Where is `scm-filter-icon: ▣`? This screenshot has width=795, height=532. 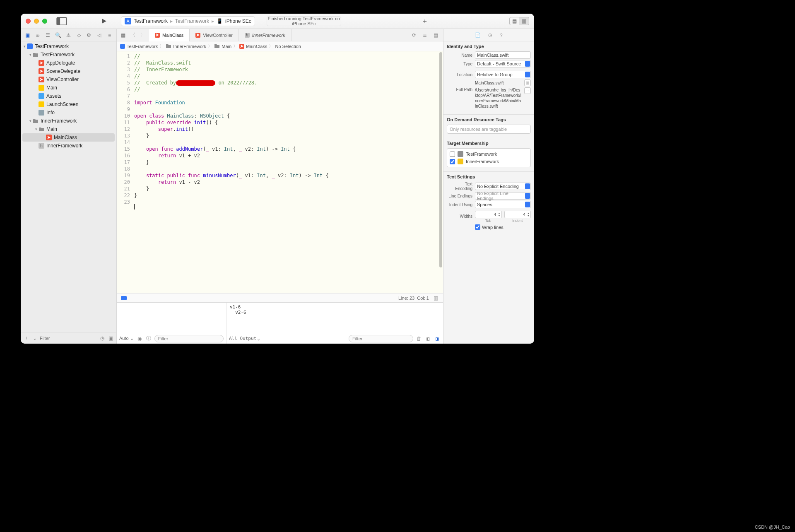
scm-filter-icon: ▣ is located at coordinates (111, 338).